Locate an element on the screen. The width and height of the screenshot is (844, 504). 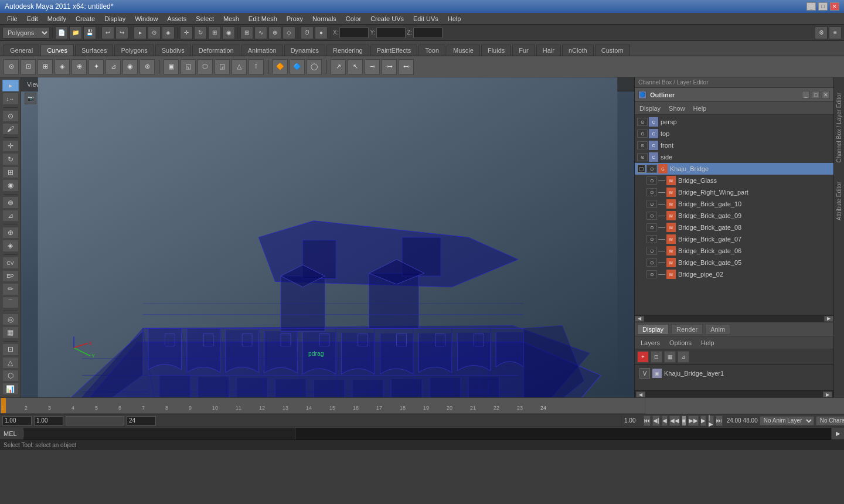
channel-button: ≡ is located at coordinates (835, 33).